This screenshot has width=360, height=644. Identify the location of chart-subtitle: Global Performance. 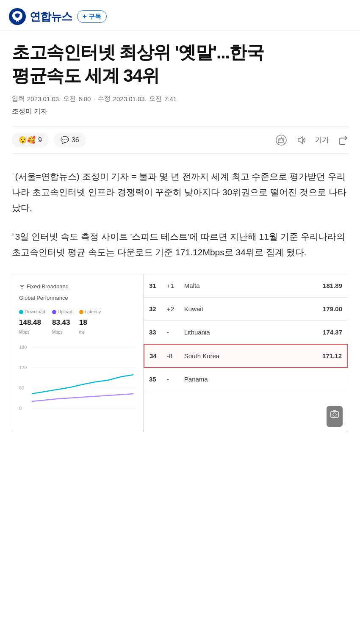
(78, 298).